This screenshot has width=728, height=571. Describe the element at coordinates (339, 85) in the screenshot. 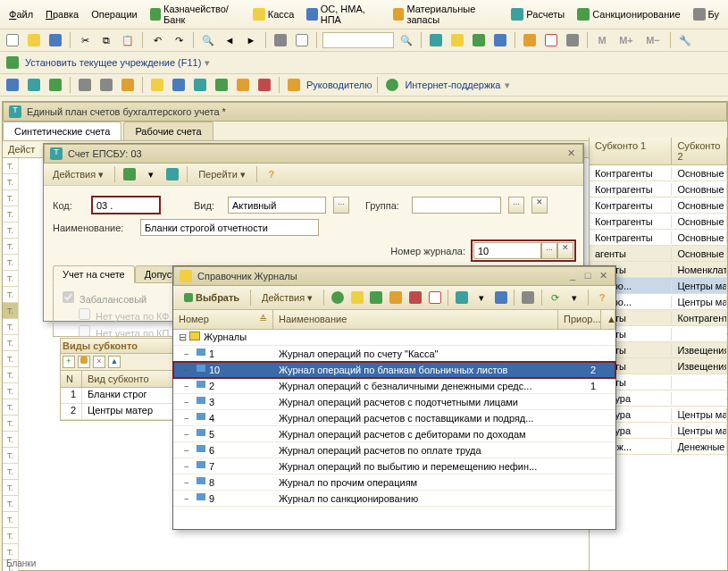

I see `manager-link: Руководителю` at that location.